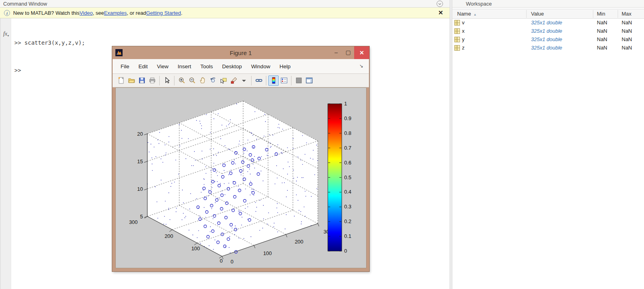 The height and width of the screenshot is (289, 644). Describe the element at coordinates (548, 4) in the screenshot. I see `workspace-header: Workspace` at that location.